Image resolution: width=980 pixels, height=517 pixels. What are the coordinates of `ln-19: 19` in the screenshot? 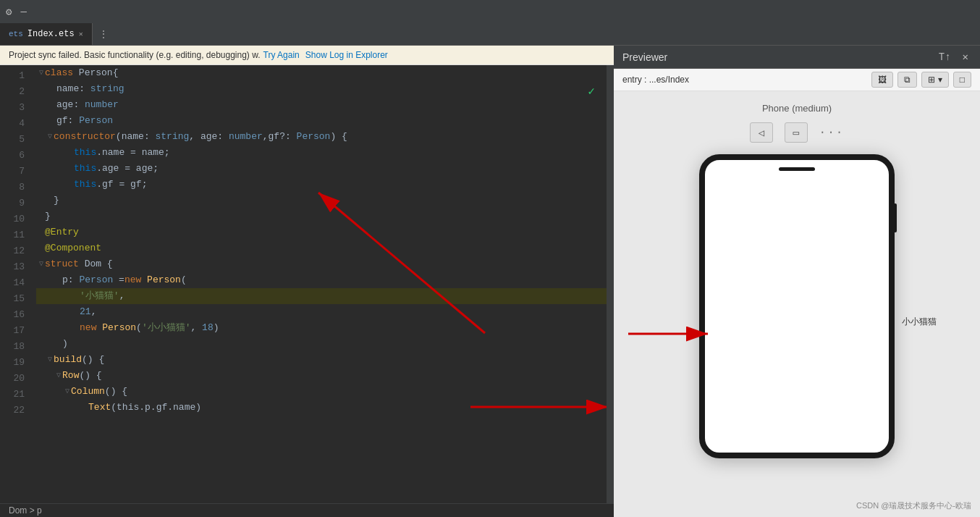 It's located at (15, 363).